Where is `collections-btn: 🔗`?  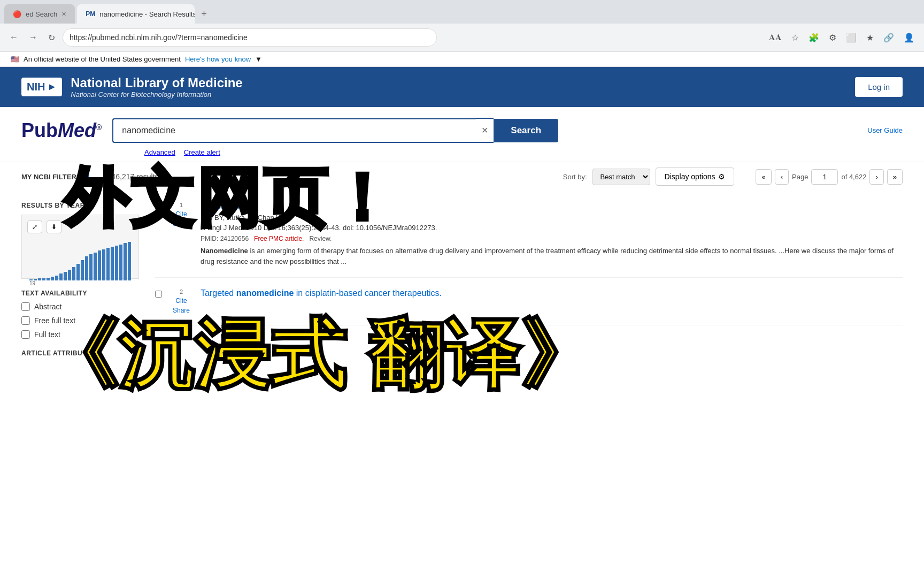
collections-btn: 🔗 is located at coordinates (889, 37).